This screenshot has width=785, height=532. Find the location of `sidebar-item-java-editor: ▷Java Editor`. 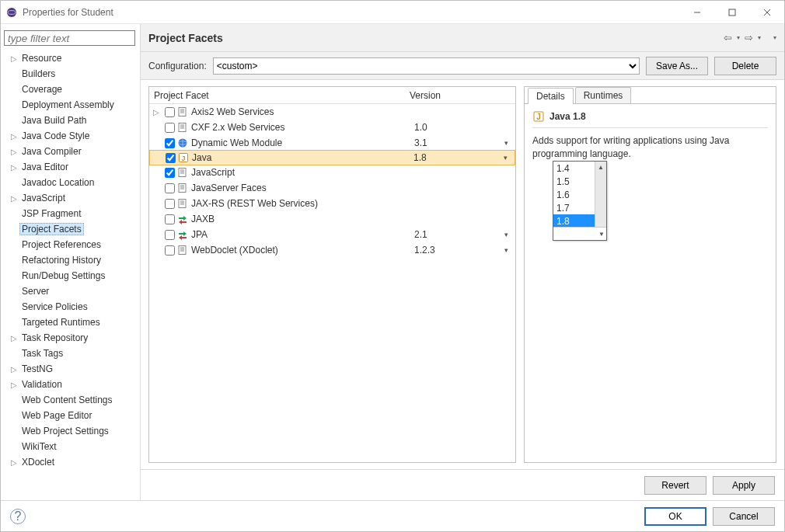

sidebar-item-java-editor: ▷Java Editor is located at coordinates (73, 167).